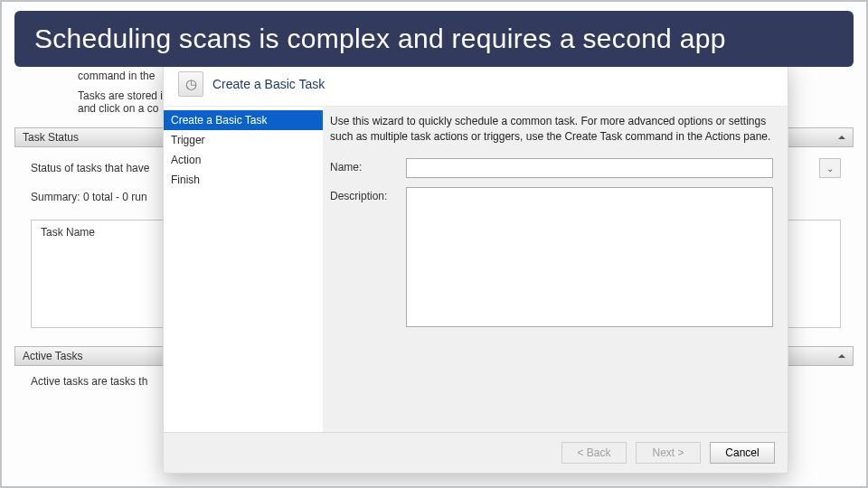 The width and height of the screenshot is (868, 488). What do you see at coordinates (590, 257) in the screenshot?
I see `description-input` at bounding box center [590, 257].